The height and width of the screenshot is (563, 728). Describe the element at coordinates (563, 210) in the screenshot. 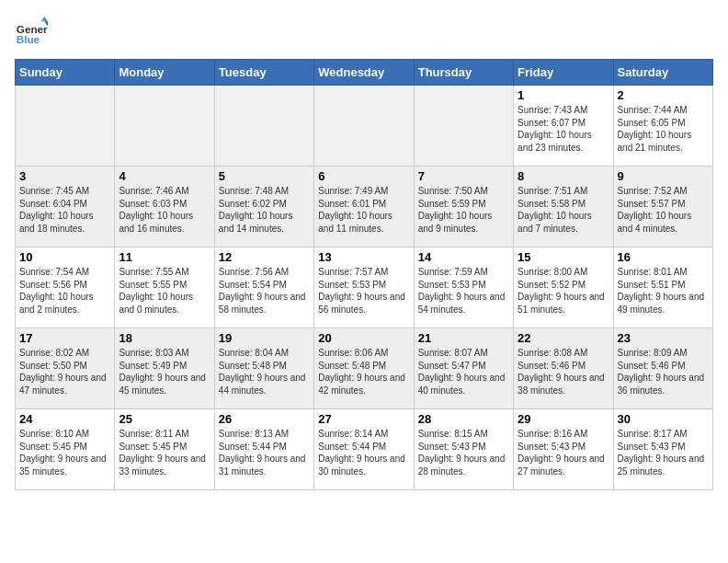

I see `day-info: Sunrise: 7:51 AM Sunset: 5:58 PM Dayligh…` at that location.